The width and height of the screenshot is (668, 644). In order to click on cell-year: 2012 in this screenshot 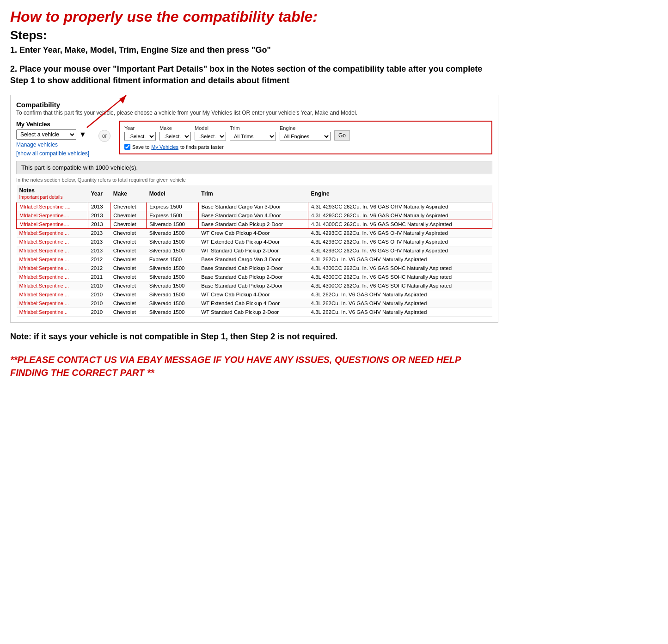, I will do `click(99, 260)`.